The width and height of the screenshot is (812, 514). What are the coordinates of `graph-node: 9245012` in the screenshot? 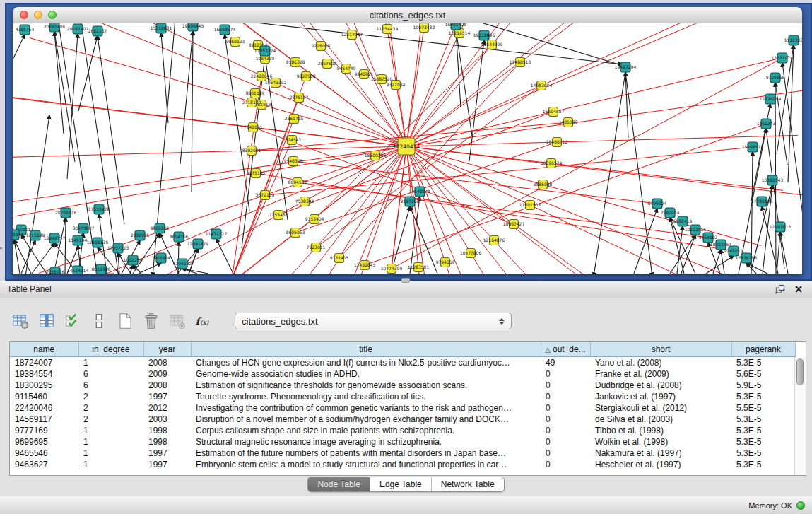 It's located at (734, 251).